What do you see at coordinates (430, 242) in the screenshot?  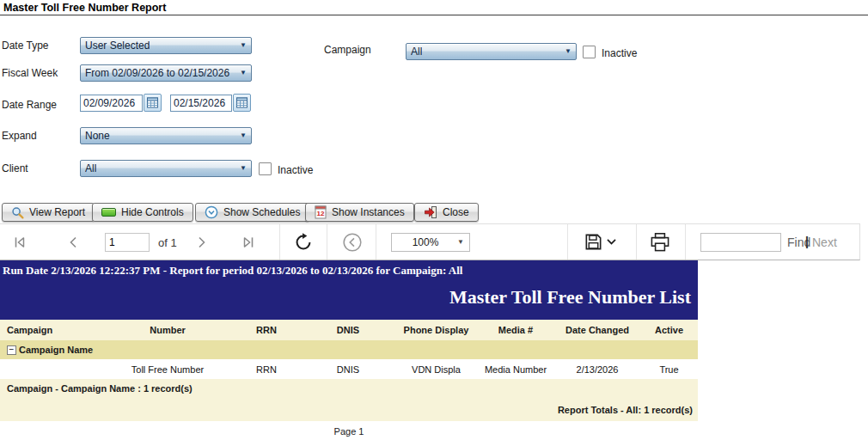 I see `report-viewer-toolbar: of 1 100%` at bounding box center [430, 242].